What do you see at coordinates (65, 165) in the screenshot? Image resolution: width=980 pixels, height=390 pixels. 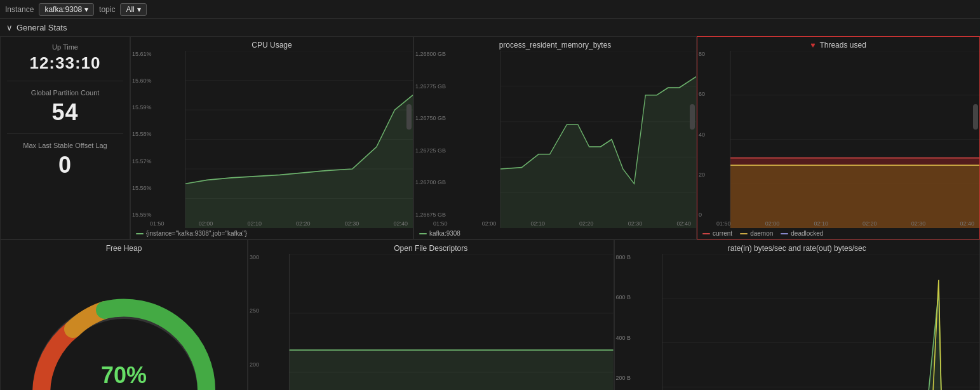 I see `offset-value: 0` at bounding box center [65, 165].